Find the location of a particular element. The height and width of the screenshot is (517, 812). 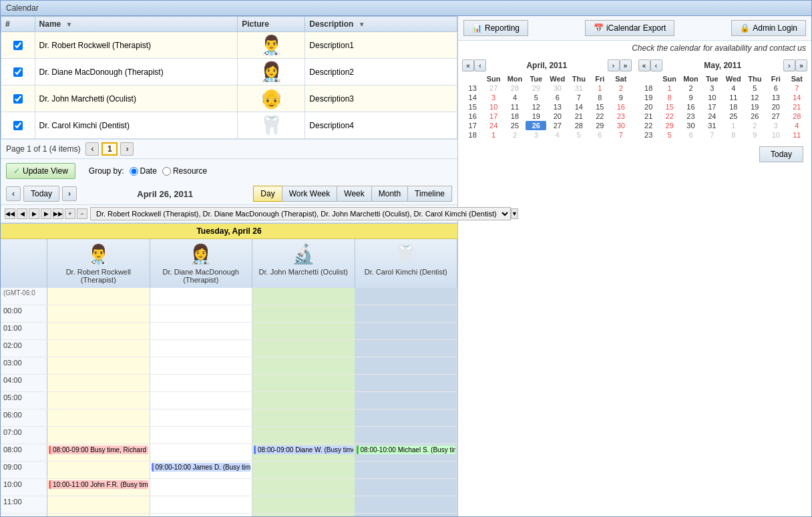

april-day: 15 is located at coordinates (600, 107).